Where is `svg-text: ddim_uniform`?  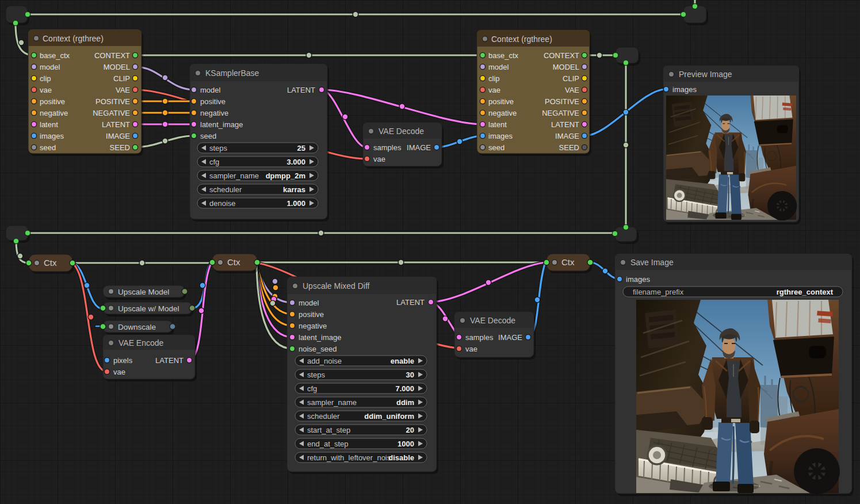 svg-text: ddim_uniform is located at coordinates (389, 417).